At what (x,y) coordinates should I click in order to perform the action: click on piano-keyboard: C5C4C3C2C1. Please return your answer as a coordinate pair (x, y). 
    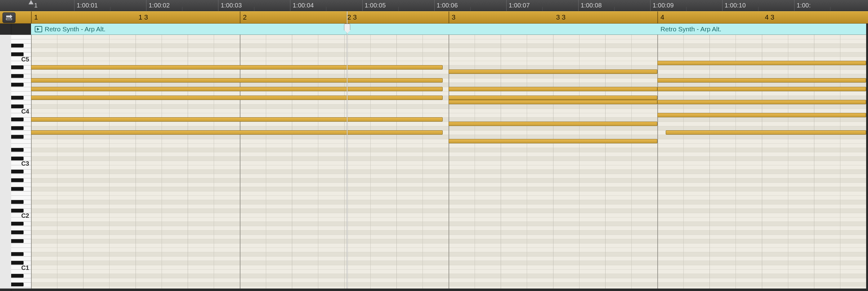
    Looking at the image, I should click on (16, 162).